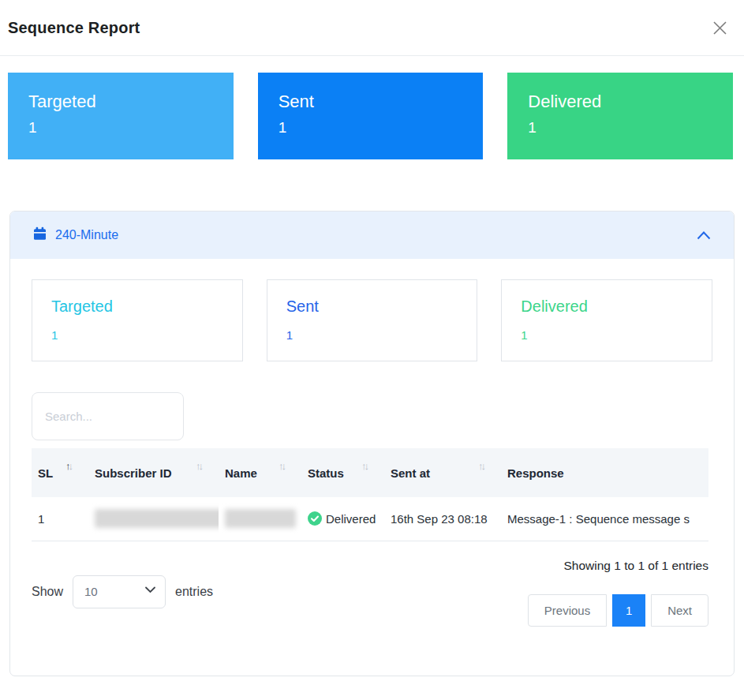 The image size is (744, 700). Describe the element at coordinates (315, 518) in the screenshot. I see `check-circle-icon` at that location.